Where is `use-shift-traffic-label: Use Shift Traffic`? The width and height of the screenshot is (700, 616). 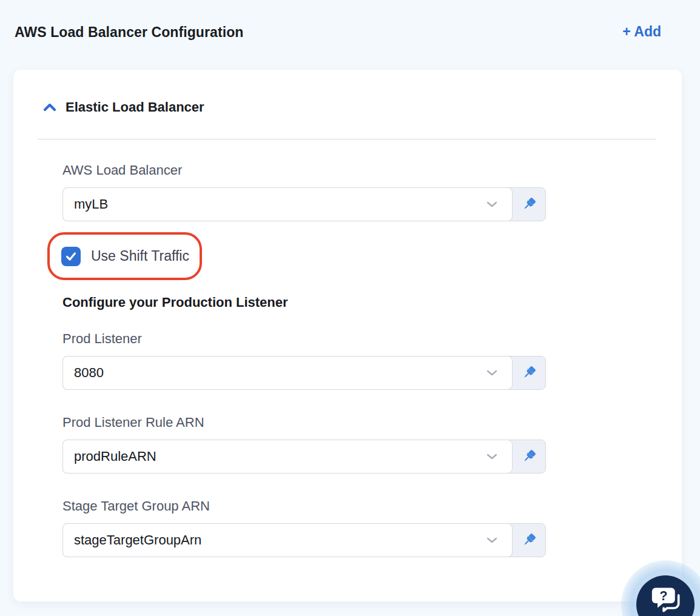 use-shift-traffic-label: Use Shift Traffic is located at coordinates (140, 256).